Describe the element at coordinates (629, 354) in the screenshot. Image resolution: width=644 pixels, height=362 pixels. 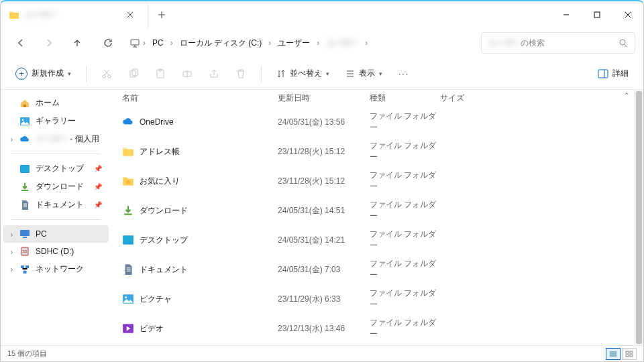
I see `view-large-button` at that location.